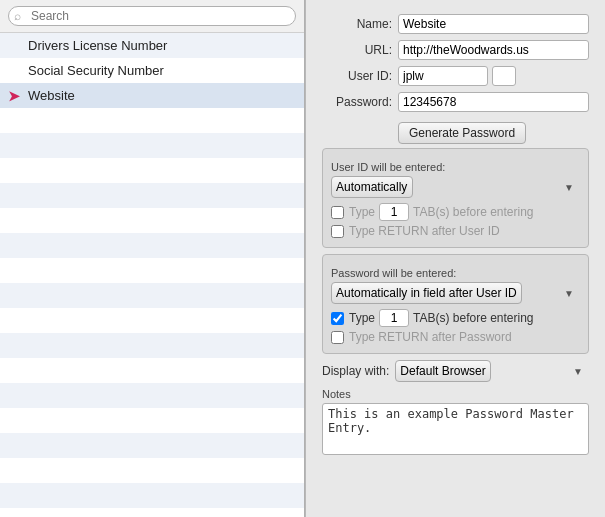  Describe the element at coordinates (456, 293) in the screenshot. I see `password-dropdown-row: Automatically in field after User ID ▼` at that location.